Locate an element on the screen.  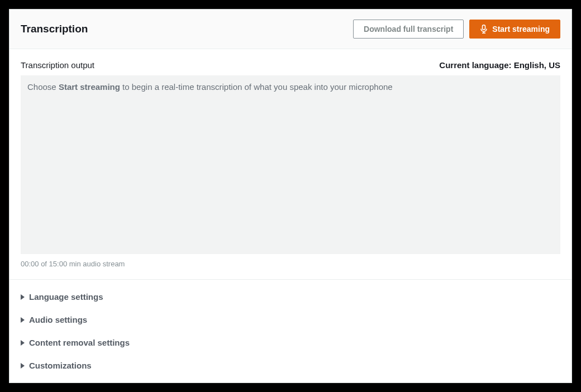
accordion-label: Content removal settings is located at coordinates (79, 343).